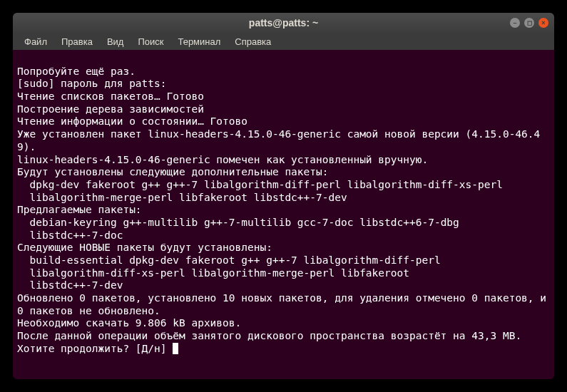 The height and width of the screenshot is (392, 567). What do you see at coordinates (95, 349) in the screenshot?
I see `terminal-prompt: Хотите продолжить? [Д/н]` at bounding box center [95, 349].